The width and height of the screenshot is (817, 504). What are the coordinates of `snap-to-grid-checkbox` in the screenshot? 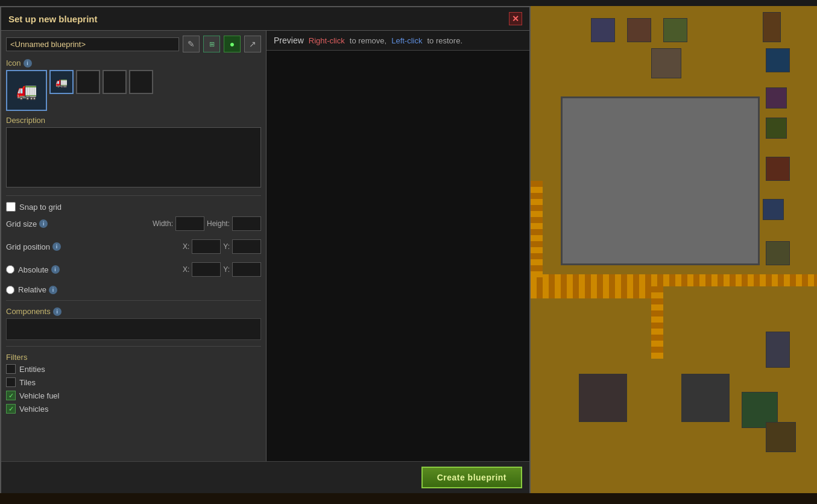 It's located at (11, 207).